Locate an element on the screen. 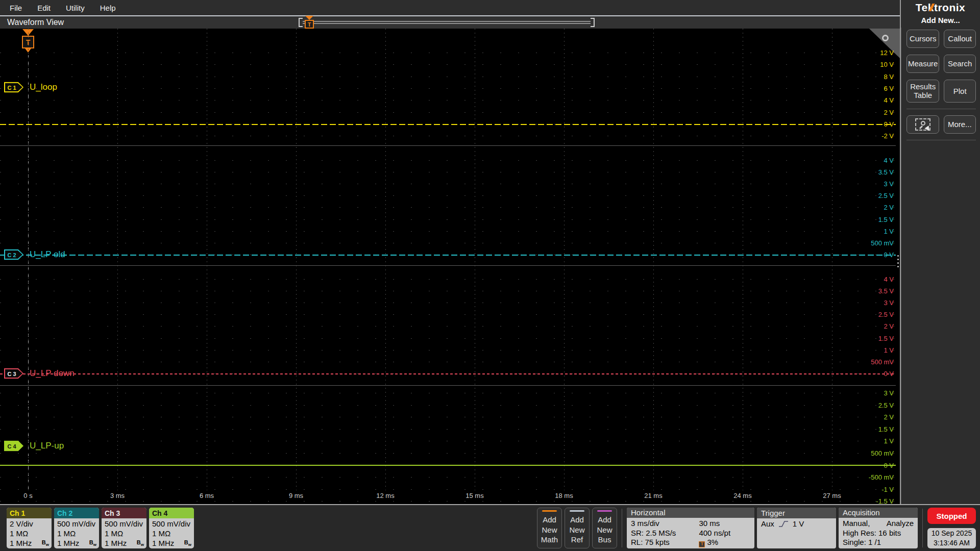 Image resolution: width=980 pixels, height=551 pixels. scale-label: 4 V is located at coordinates (889, 100).